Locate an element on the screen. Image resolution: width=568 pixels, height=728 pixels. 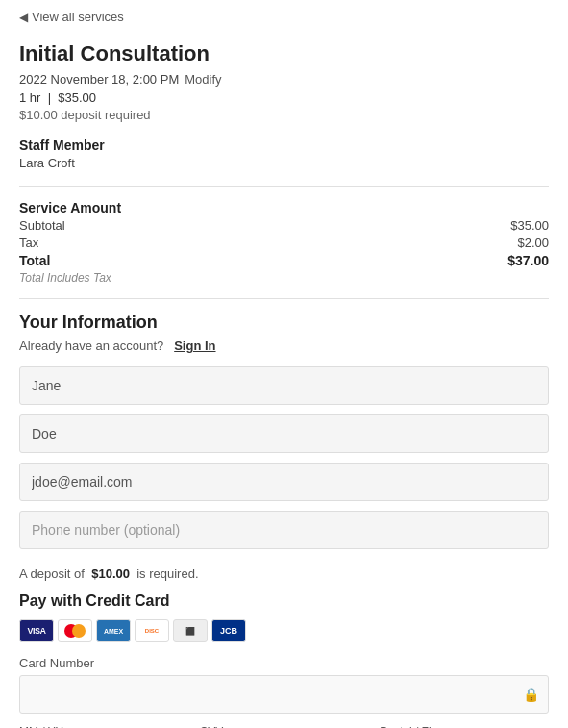
jcb-icon: JCB is located at coordinates (229, 631).